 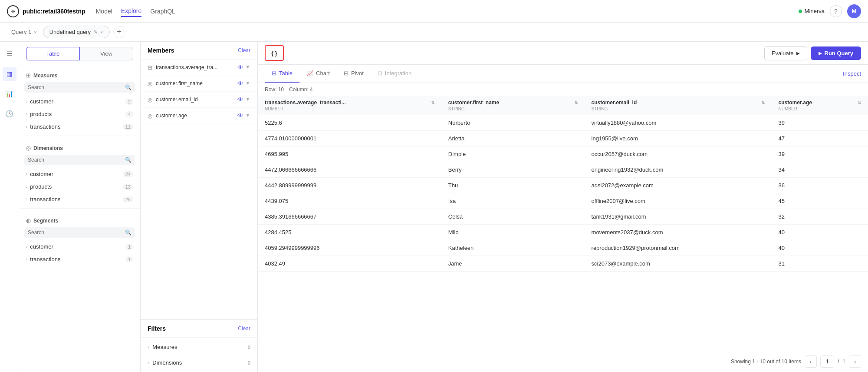 I want to click on filter-icon-2: ▼, so click(x=248, y=100).